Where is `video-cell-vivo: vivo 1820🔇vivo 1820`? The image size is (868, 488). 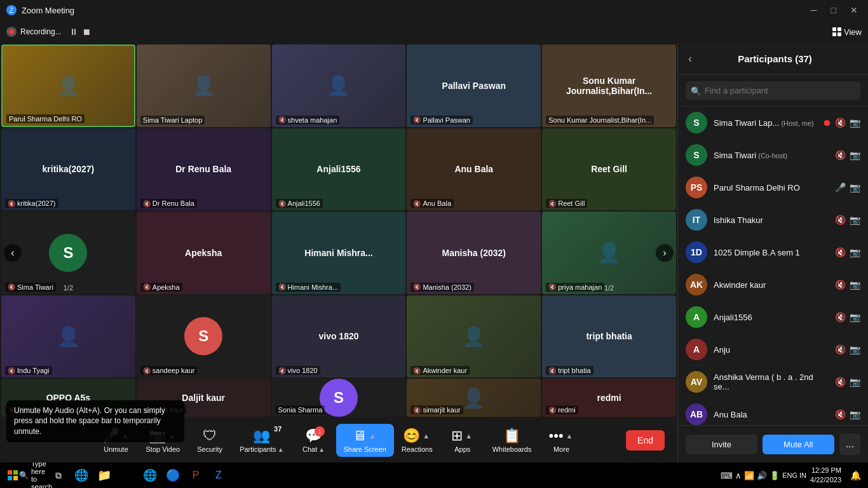 video-cell-vivo: vivo 1820🔇vivo 1820 is located at coordinates (339, 337).